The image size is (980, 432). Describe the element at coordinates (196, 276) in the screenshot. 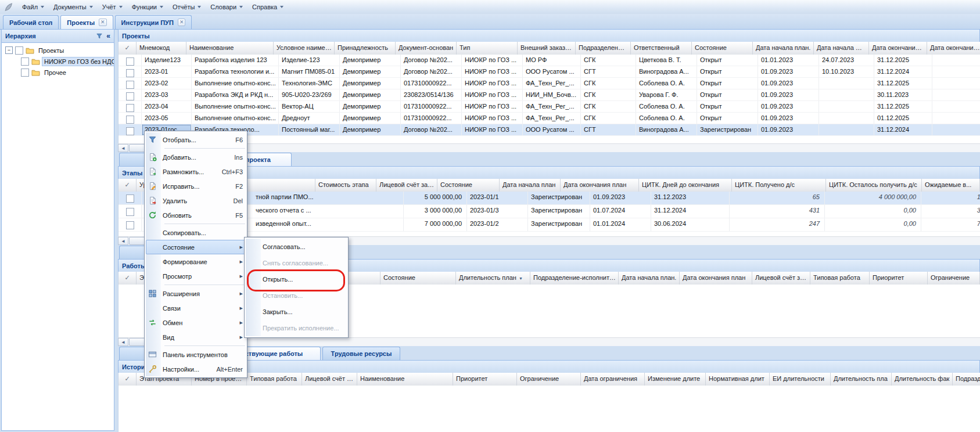

I see `context-menu-item-11: Просмотр▶` at that location.